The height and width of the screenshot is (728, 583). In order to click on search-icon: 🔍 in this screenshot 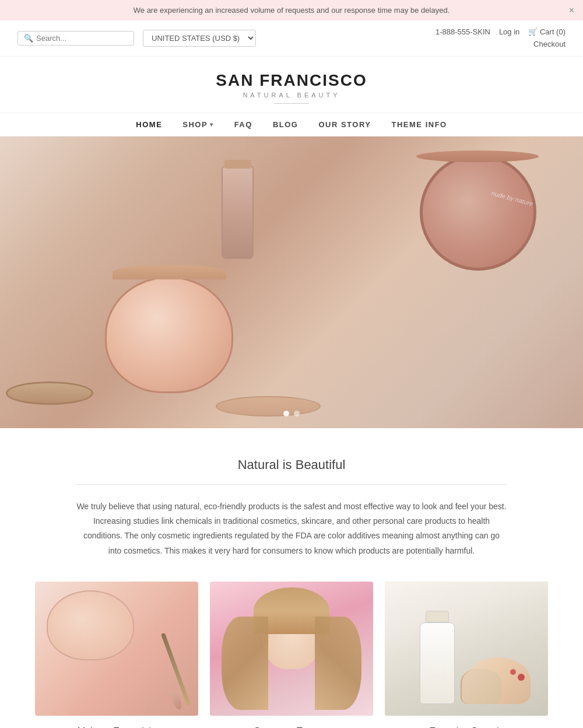, I will do `click(29, 38)`.